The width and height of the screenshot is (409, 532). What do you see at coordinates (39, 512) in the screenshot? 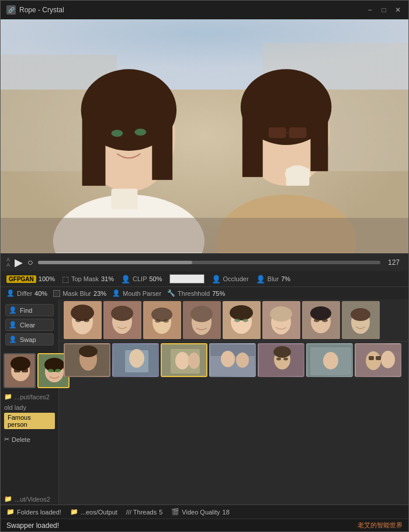
I see `folders-label: Folders loaded!` at bounding box center [39, 512].